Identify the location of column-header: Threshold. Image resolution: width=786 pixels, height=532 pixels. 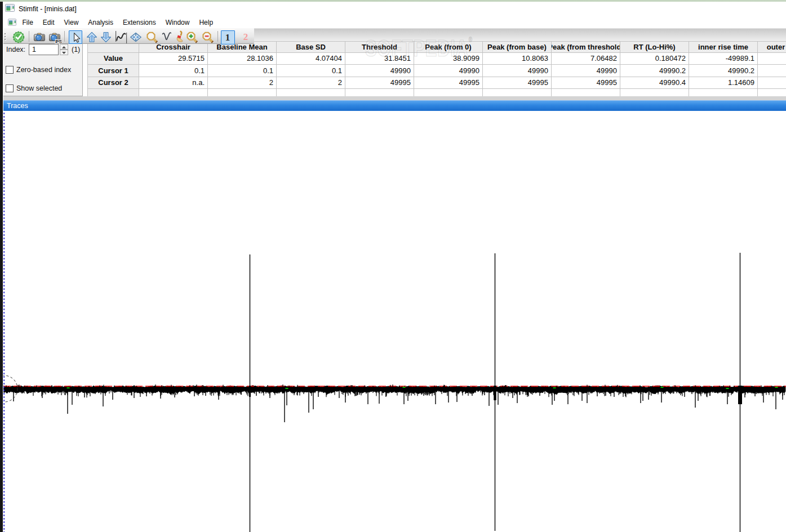
(380, 47).